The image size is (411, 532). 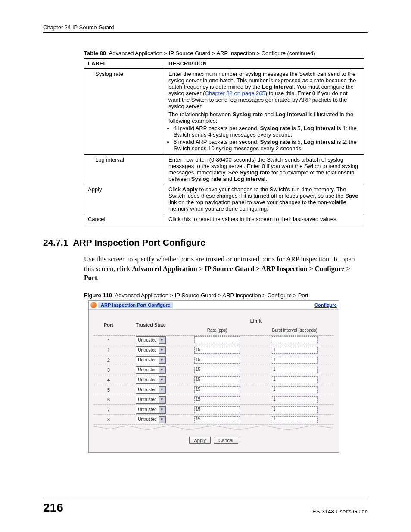 What do you see at coordinates (109, 326) in the screenshot?
I see `th-port: Port` at bounding box center [109, 326].